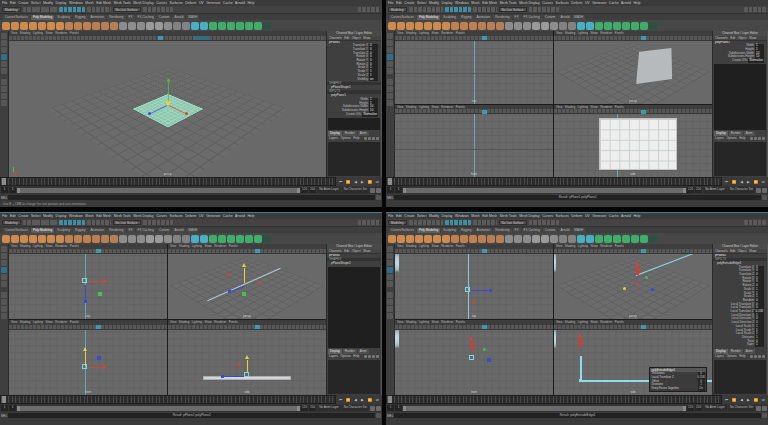 This screenshot has width=768, height=425. Describe the element at coordinates (72, 223) in the screenshot. I see `snap-buttons-group` at that location.